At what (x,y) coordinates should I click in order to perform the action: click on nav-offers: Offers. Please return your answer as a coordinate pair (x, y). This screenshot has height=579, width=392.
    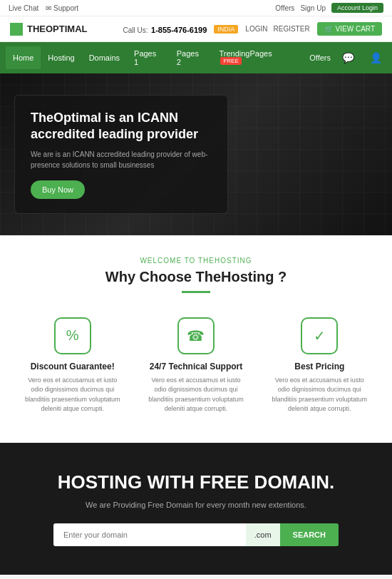
    Looking at the image, I should click on (320, 58).